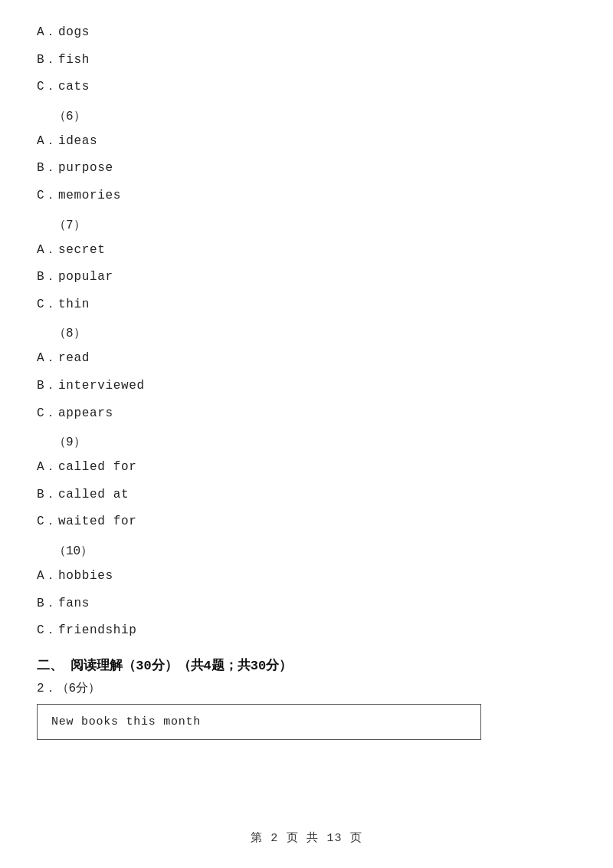 The width and height of the screenshot is (613, 868). What do you see at coordinates (306, 87) in the screenshot?
I see `option-c-cats: C．cats` at bounding box center [306, 87].